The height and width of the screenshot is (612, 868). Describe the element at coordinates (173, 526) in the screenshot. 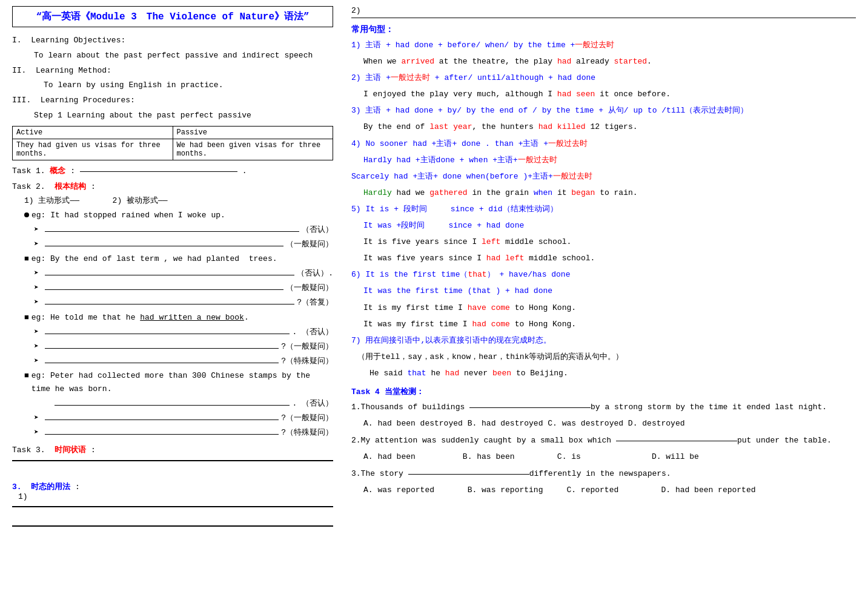

I see `section3-blank2` at that location.